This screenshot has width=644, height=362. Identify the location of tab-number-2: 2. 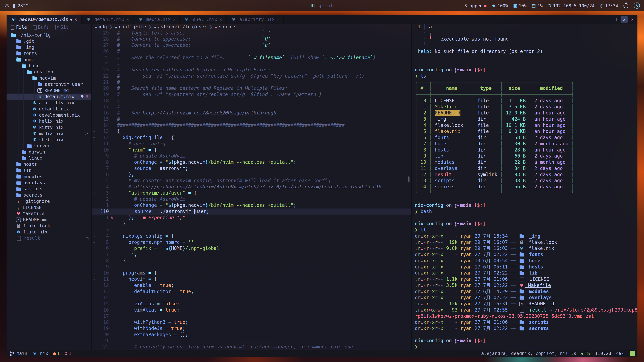
(624, 19).